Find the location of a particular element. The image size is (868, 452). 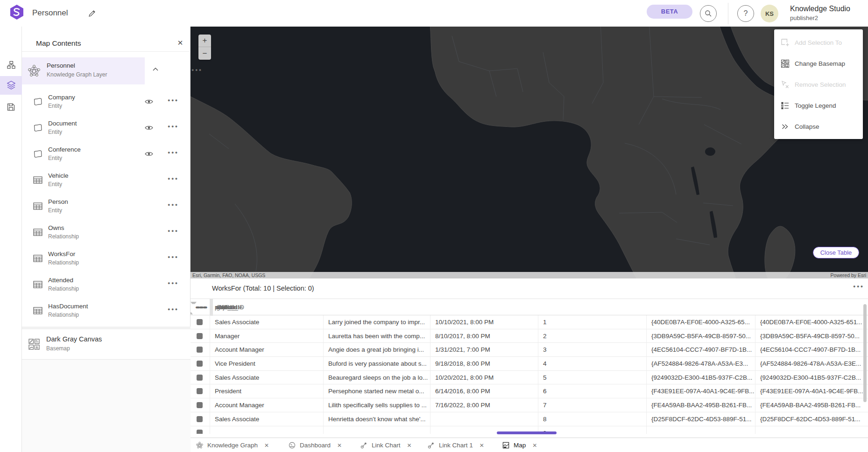

table-row: Vice President Buford is very passionate… is located at coordinates (529, 364).